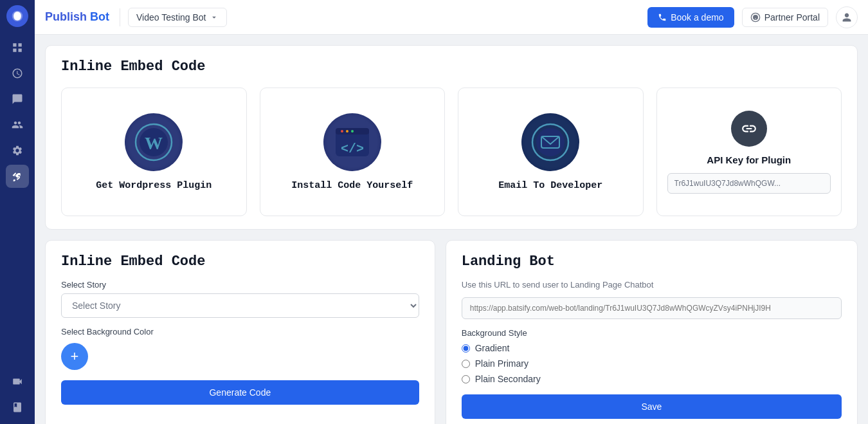 Image resolution: width=868 pixels, height=424 pixels. I want to click on header: Publish Bot Video Testing Bot Book a dem…, so click(451, 17).